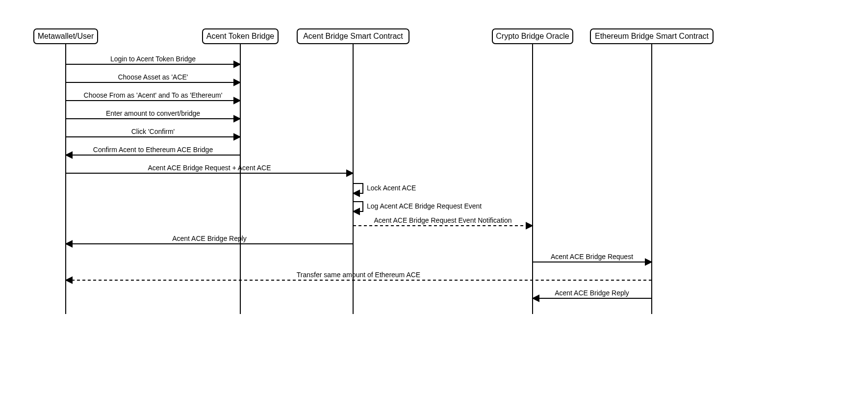 This screenshot has height=393, width=868. I want to click on participant-crypto-bridge-oracle: Crypto Bridge Oracle, so click(533, 36).